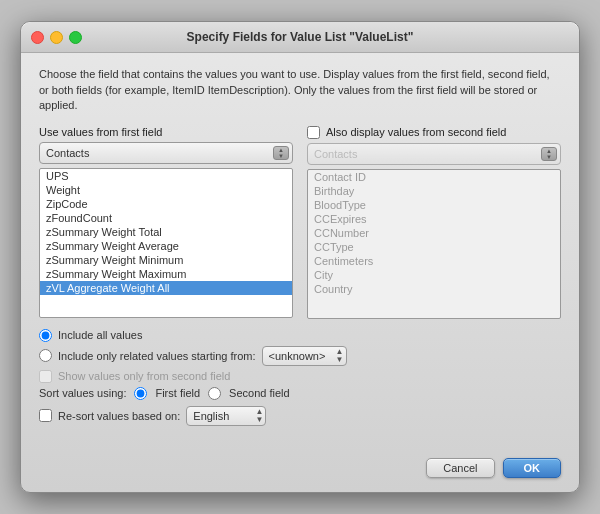 The image size is (600, 514). Describe the element at coordinates (166, 274) in the screenshot. I see `list-item: zSummary Weight Maximum` at that location.